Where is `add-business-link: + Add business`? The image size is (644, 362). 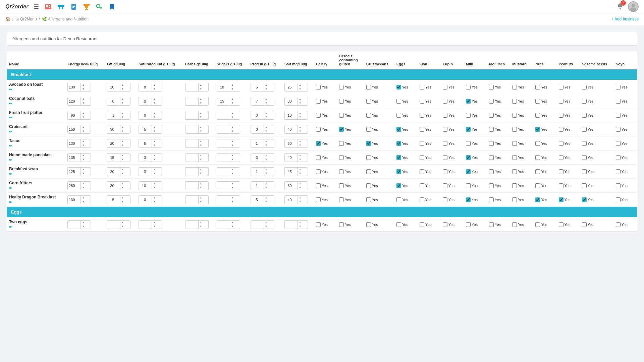 add-business-link: + Add business is located at coordinates (625, 19).